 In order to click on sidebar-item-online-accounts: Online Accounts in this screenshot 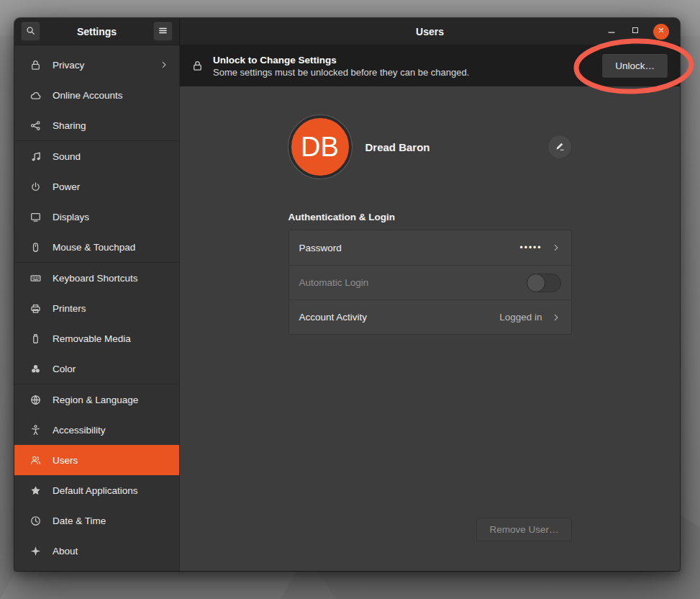, I will do `click(96, 95)`.